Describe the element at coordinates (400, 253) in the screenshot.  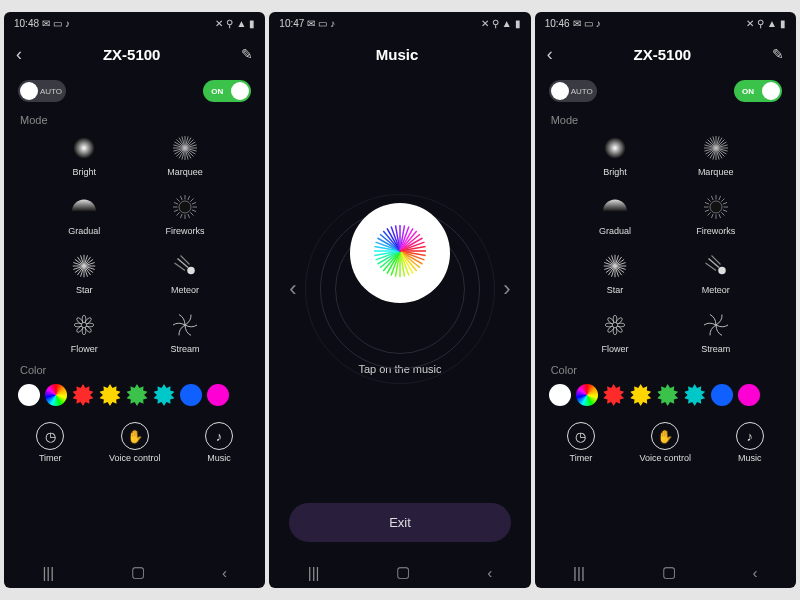
I see `music-visualizer` at that location.